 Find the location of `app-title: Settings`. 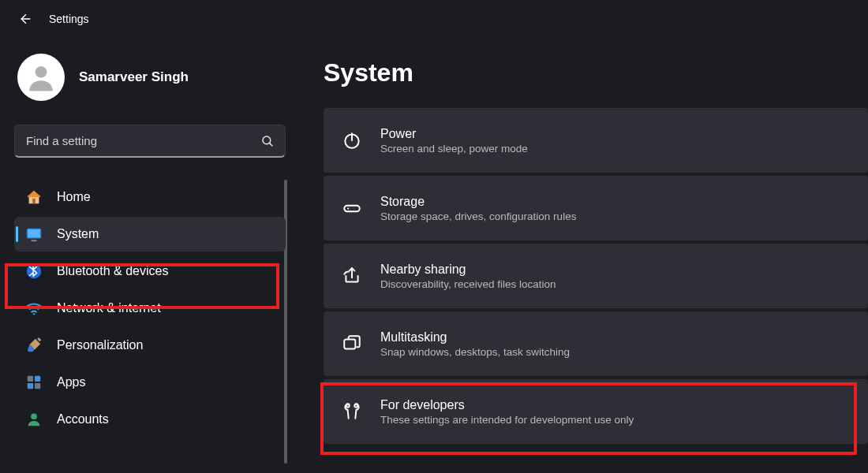

app-title: Settings is located at coordinates (69, 19).